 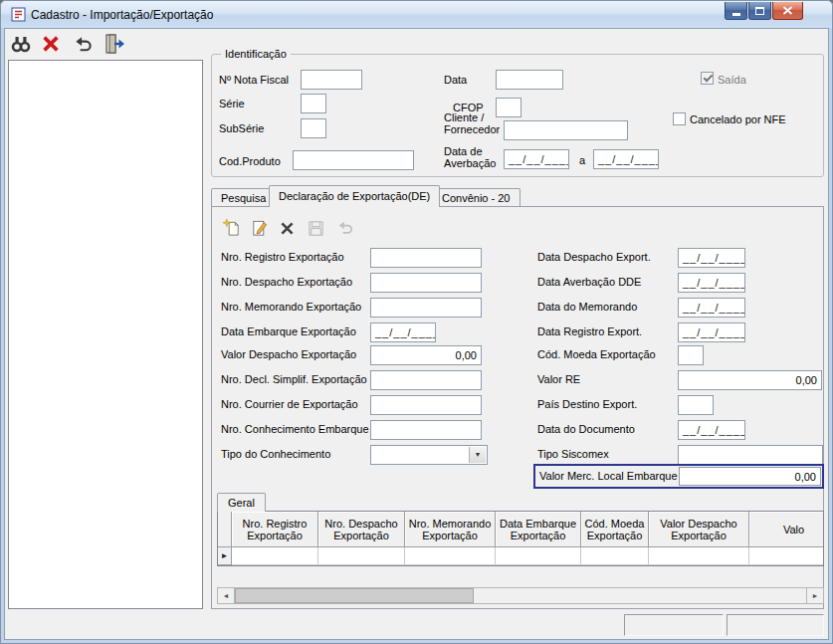 What do you see at coordinates (521, 538) in the screenshot?
I see `data-grid: Nro. Registro Exportação Nro. Despacho E…` at bounding box center [521, 538].